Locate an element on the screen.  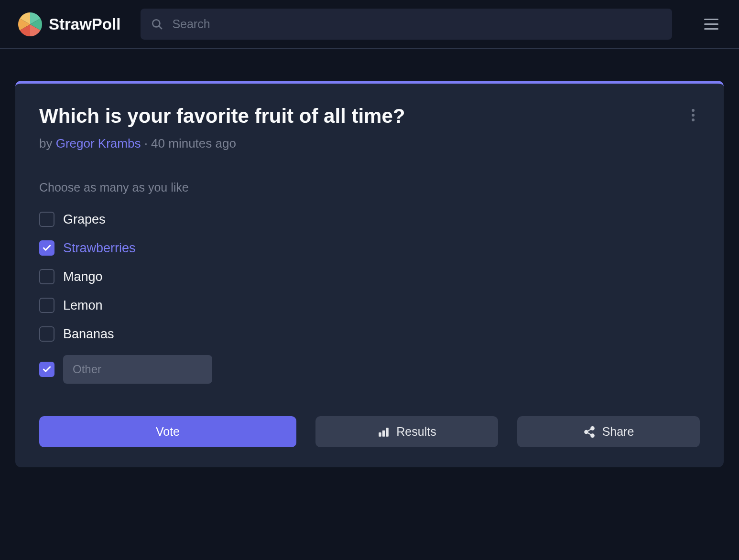
pie-chart-logo-icon is located at coordinates (30, 24).